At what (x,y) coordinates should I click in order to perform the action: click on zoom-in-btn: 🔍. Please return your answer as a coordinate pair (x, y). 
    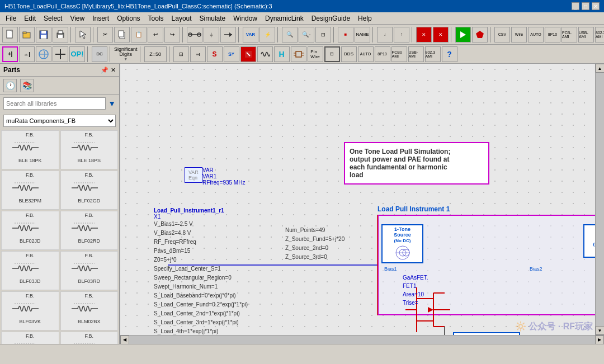
    Looking at the image, I should click on (290, 35).